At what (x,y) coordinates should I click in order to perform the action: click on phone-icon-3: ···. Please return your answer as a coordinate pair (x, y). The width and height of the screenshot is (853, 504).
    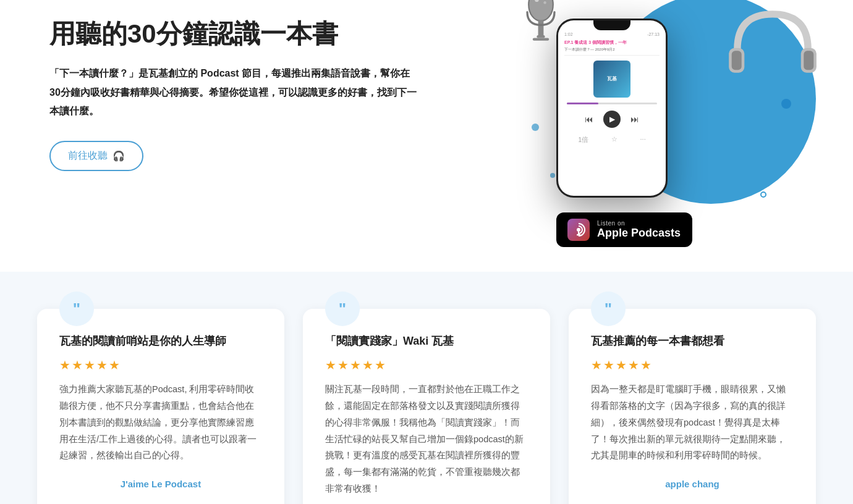
    Looking at the image, I should click on (643, 140).